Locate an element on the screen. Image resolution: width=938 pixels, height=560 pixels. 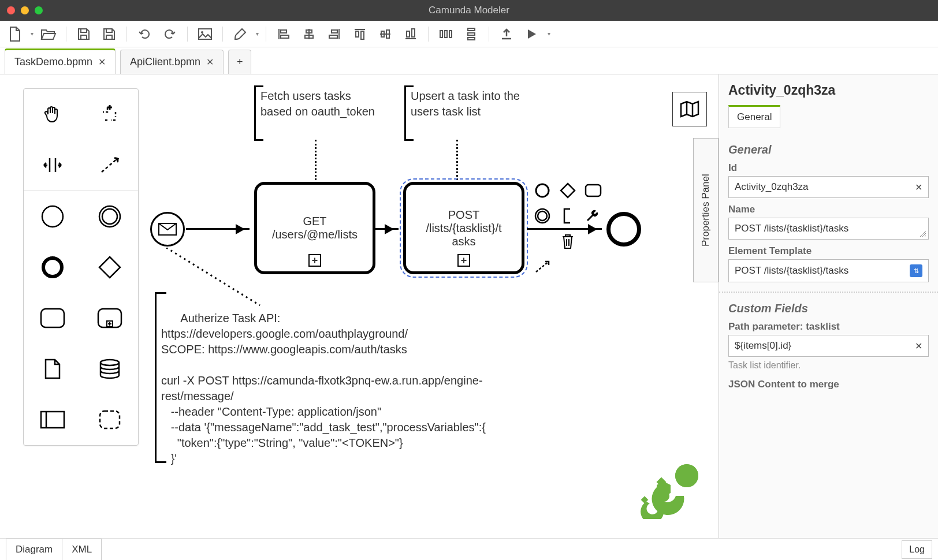
footer-log-button: Log is located at coordinates (917, 550).